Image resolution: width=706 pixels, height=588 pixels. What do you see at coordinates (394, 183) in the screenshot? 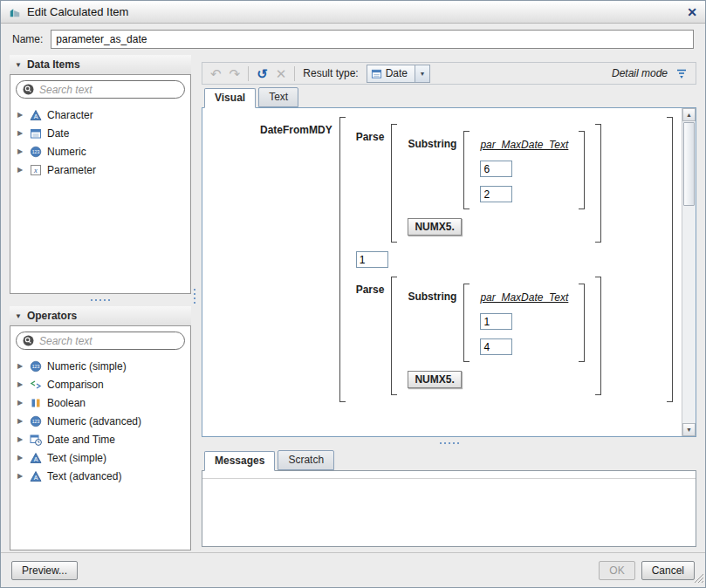
I see `bracket-open` at bounding box center [394, 183].